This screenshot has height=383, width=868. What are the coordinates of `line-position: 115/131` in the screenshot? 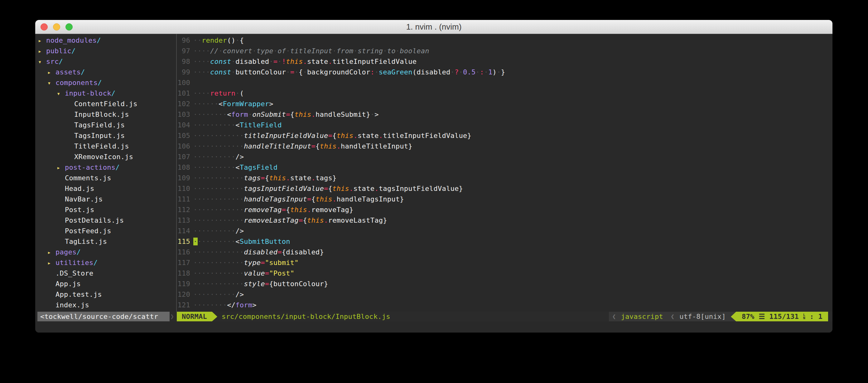 It's located at (784, 316).